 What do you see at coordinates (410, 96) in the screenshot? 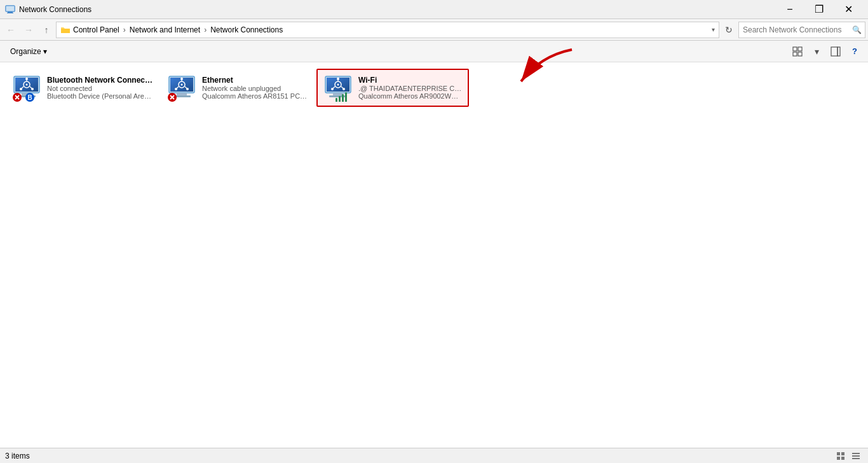
I see `wifi-device: Qualcomm Atheros AR9002WB-1...` at bounding box center [410, 96].